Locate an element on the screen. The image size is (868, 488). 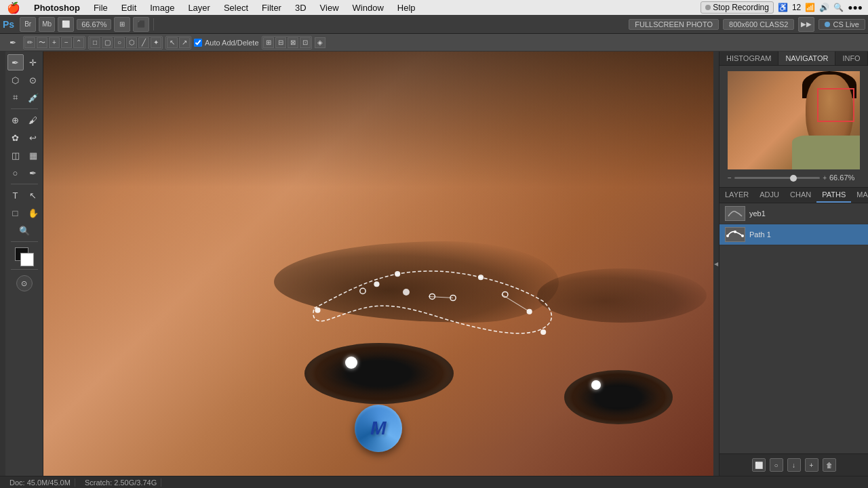
preset-name: FULLSCREEN PHOTO is located at coordinates (674, 24).